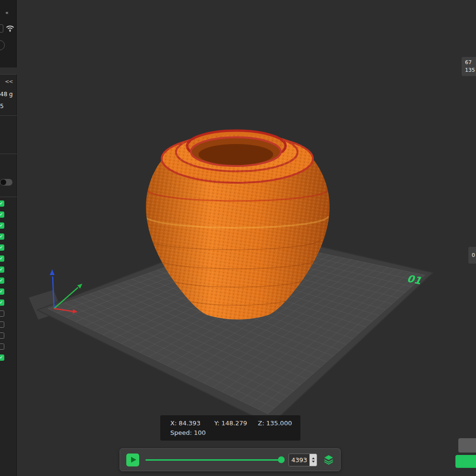  Describe the element at coordinates (329, 460) in the screenshot. I see `layers-view-button` at that location.